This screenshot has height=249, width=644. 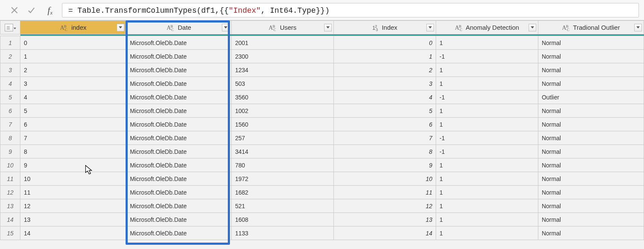 What do you see at coordinates (385, 220) in the screenshot?
I see `cell-index2: 13` at bounding box center [385, 220].